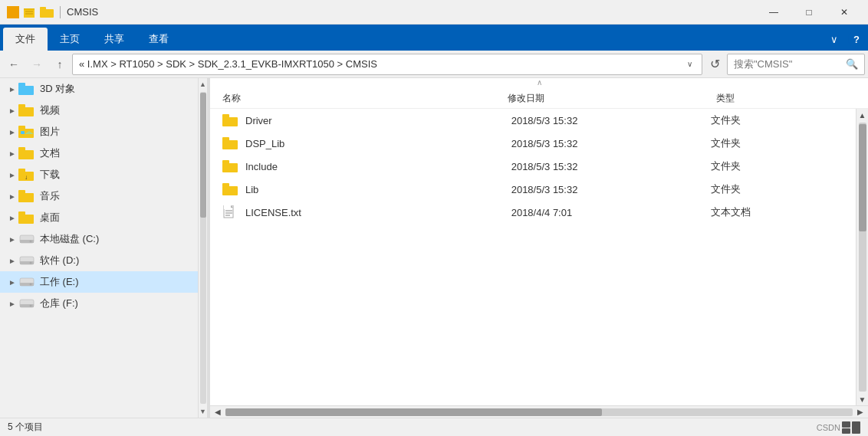 The image size is (868, 436). What do you see at coordinates (863, 399) in the screenshot?
I see `right-scroll-down: ▼` at bounding box center [863, 399].